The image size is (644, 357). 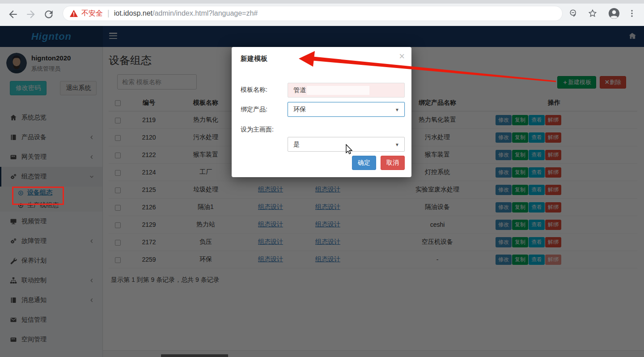 What do you see at coordinates (254, 90) in the screenshot?
I see `template-name-label: 模板名称:` at bounding box center [254, 90].